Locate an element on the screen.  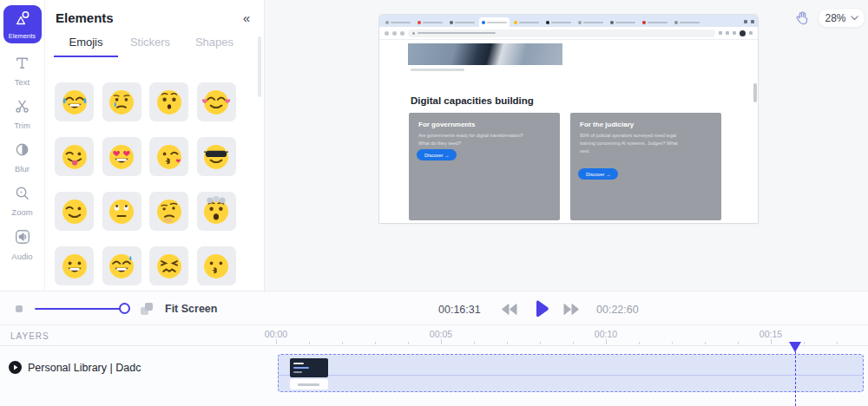
emoji-confounded-face is located at coordinates (168, 265).